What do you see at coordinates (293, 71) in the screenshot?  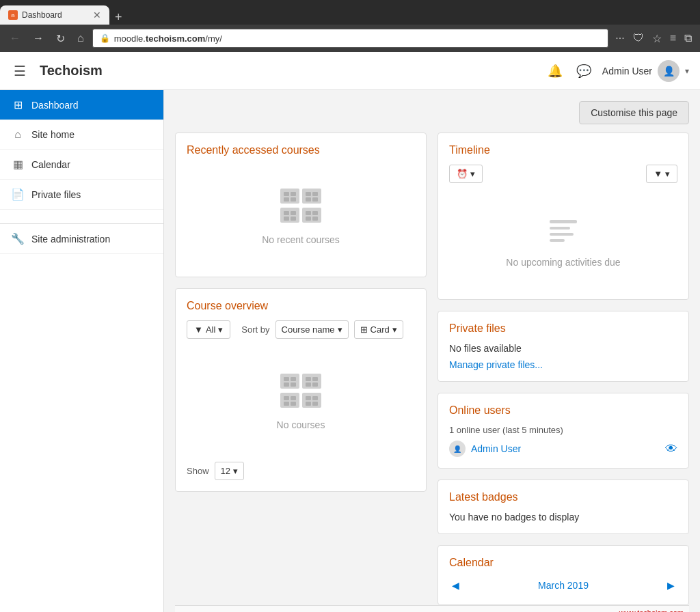 I see `app-logo: Techoism` at bounding box center [293, 71].